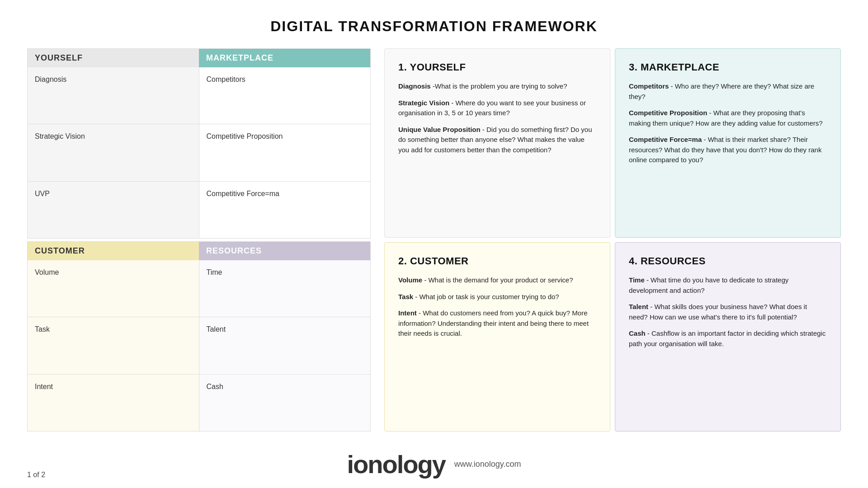 This screenshot has height=488, width=868. Describe the element at coordinates (728, 91) in the screenshot. I see `panel-marketplace-competitors: Competitors - Who are they? Where are th…` at that location.